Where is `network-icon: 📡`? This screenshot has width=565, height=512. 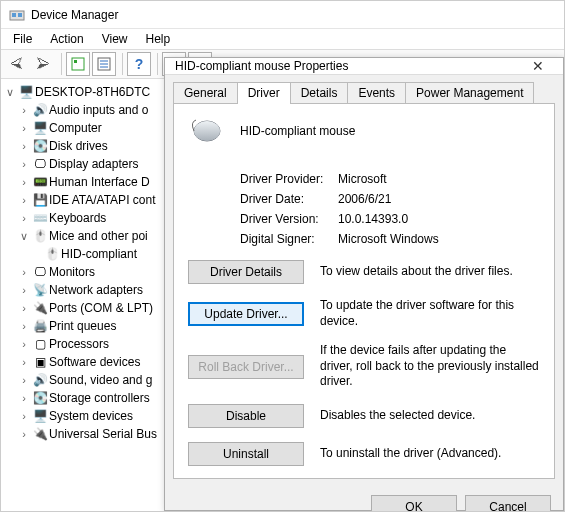
network-icon: 📡 is located at coordinates (40, 290).